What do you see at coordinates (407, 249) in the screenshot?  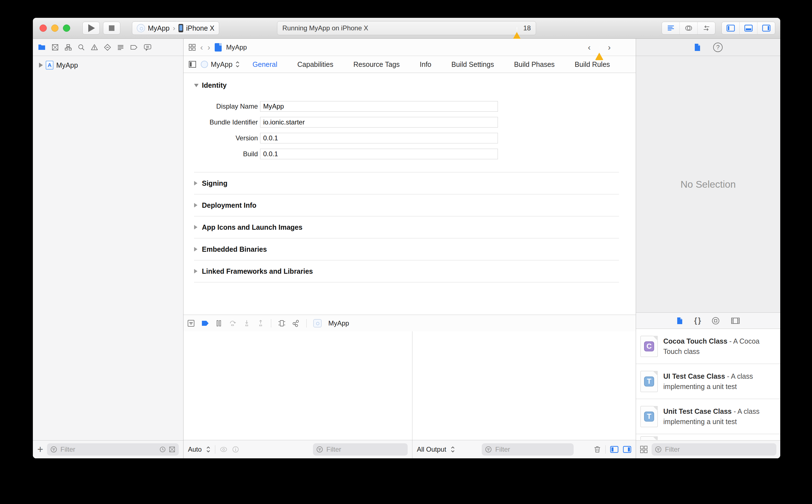 I see `embedded-binaries-section-header: Embedded Binaries` at bounding box center [407, 249].